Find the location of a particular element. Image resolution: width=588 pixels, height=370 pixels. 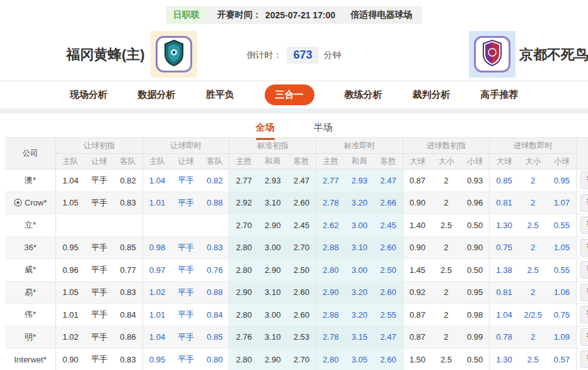

column-subheader: 主胜 is located at coordinates (331, 161).